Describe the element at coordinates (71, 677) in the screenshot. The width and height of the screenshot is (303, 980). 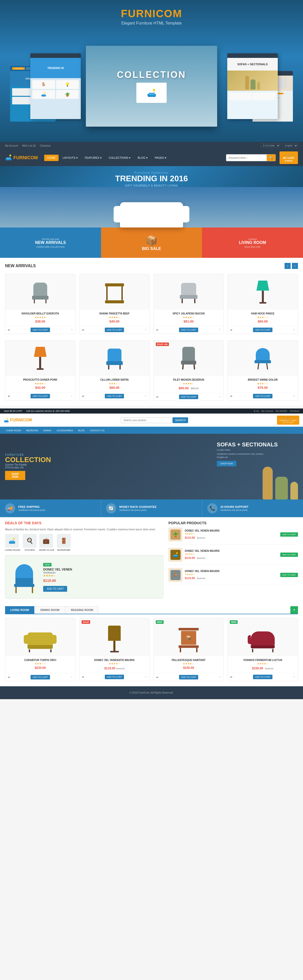
I see `room-wishlist-1: ♡` at that location.